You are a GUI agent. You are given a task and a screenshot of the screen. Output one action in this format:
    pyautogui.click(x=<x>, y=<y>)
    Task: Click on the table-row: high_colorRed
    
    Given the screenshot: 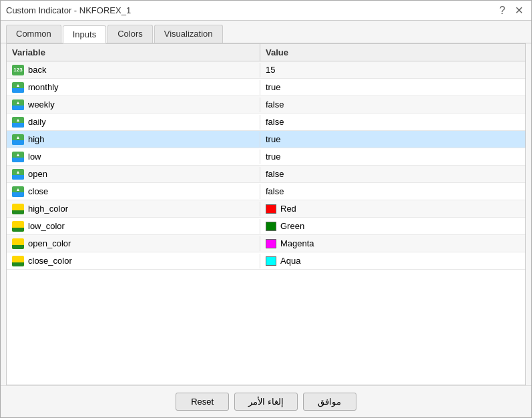 What is the action you would take?
    pyautogui.click(x=266, y=209)
    